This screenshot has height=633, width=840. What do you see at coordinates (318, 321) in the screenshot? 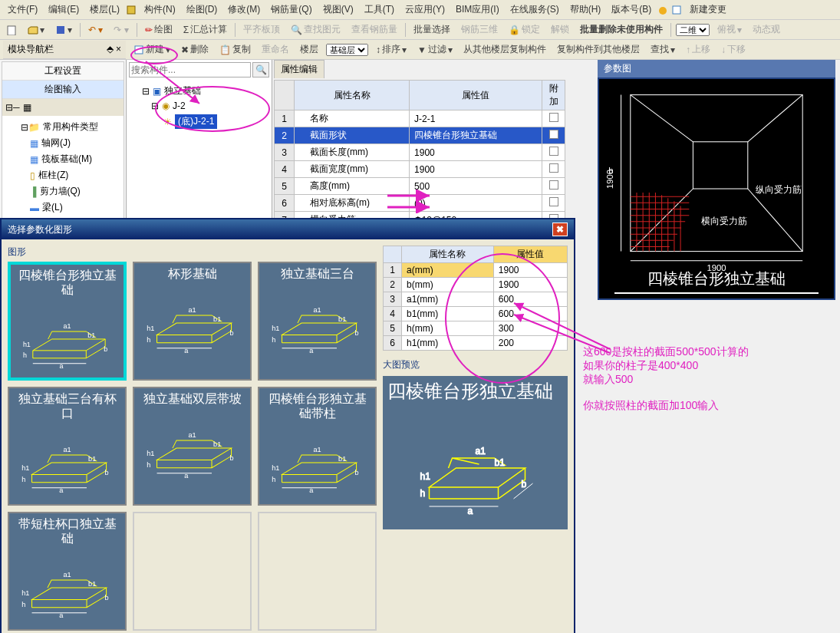
I see `shape-option: 独立基础三台a1b1h1hab` at bounding box center [318, 321].